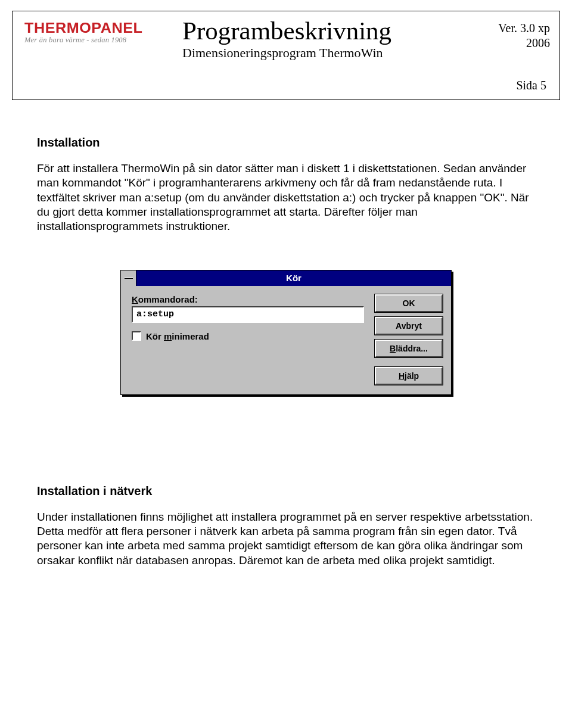  Describe the element at coordinates (286, 278) in the screenshot. I see `dialog-titlebar: Kör` at that location.